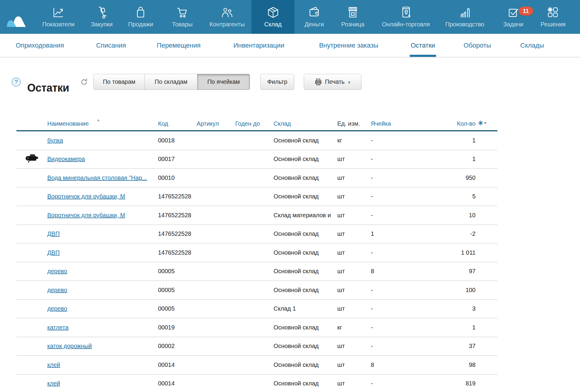  Describe the element at coordinates (446, 383) in the screenshot. I see `cell-qty: 819` at that location.